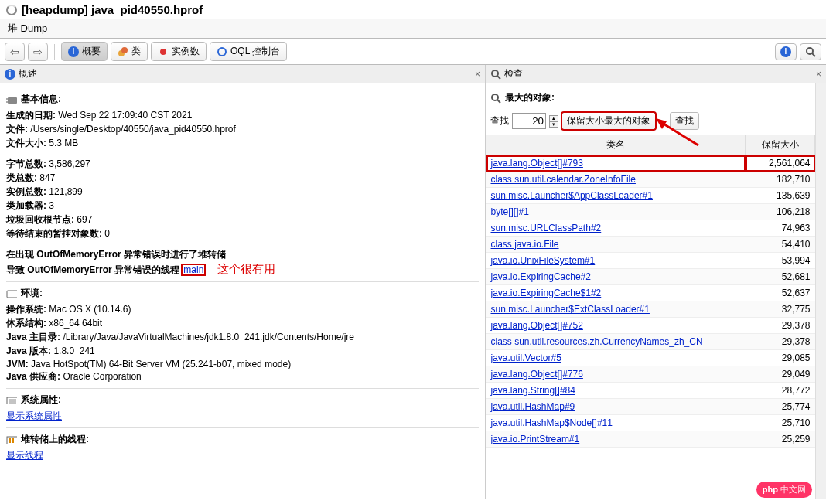 Image resolution: width=826 pixels, height=504 pixels. Describe the element at coordinates (543, 261) in the screenshot. I see `class-link: java.io.UnixFileSystem#1` at that location.